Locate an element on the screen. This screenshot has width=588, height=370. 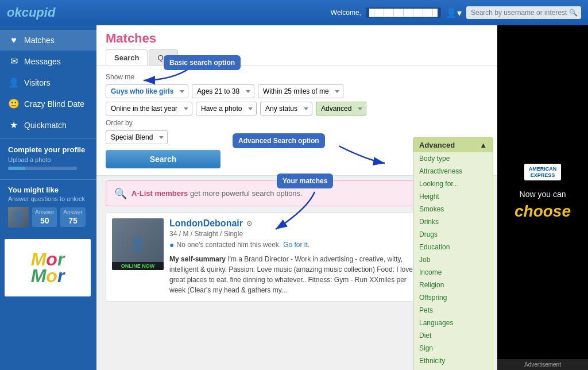
sidebar-ad-image: Mor Mor is located at coordinates (48, 268).